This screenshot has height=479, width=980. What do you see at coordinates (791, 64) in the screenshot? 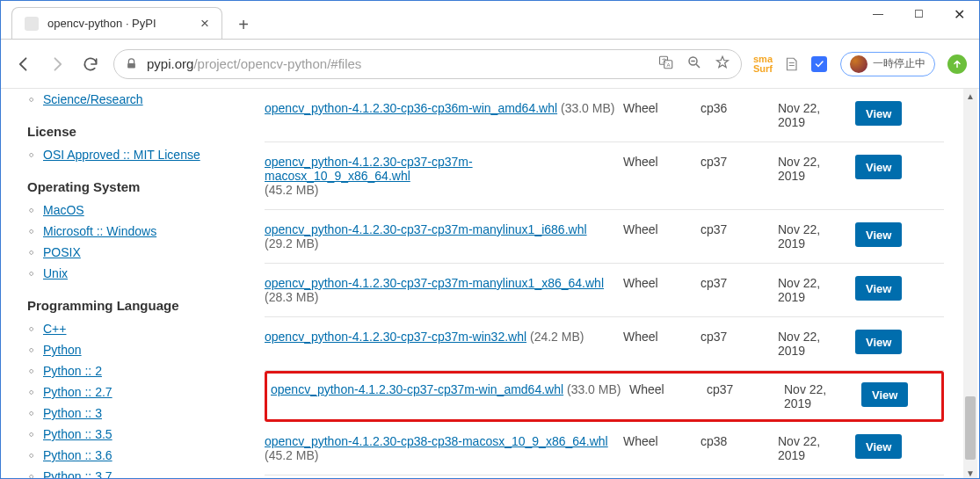
I see `ext-note-icon` at bounding box center [791, 64].